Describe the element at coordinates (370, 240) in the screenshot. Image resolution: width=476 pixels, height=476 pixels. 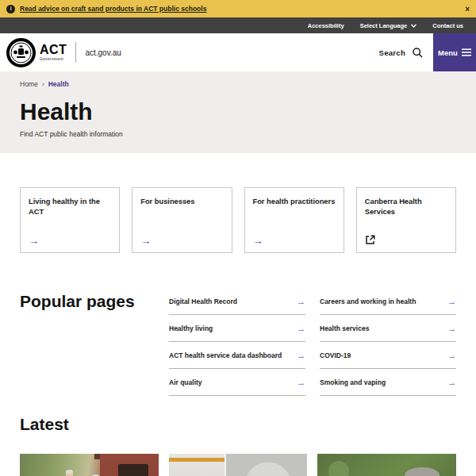
I see `external-link-icon` at that location.